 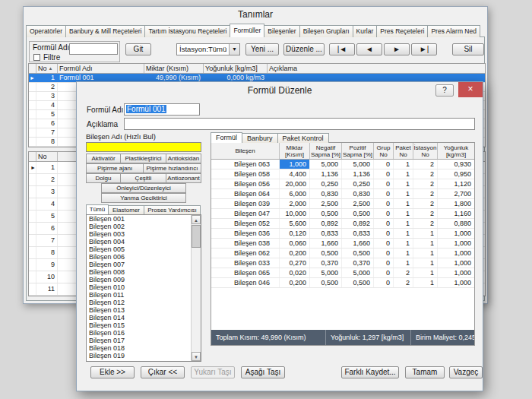 I want to click on asagi-tasi-button: Aşağı Taşı, so click(x=263, y=372).